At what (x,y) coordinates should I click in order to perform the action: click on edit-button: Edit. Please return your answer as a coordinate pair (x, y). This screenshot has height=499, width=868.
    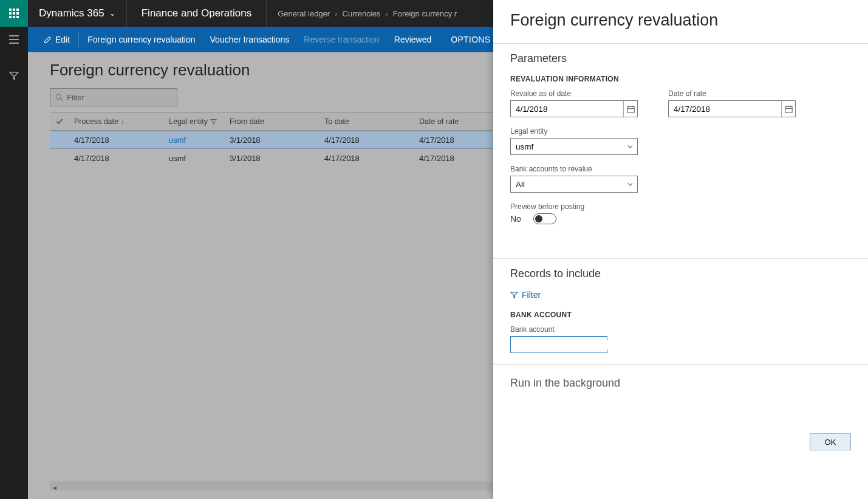
    Looking at the image, I should click on (57, 40).